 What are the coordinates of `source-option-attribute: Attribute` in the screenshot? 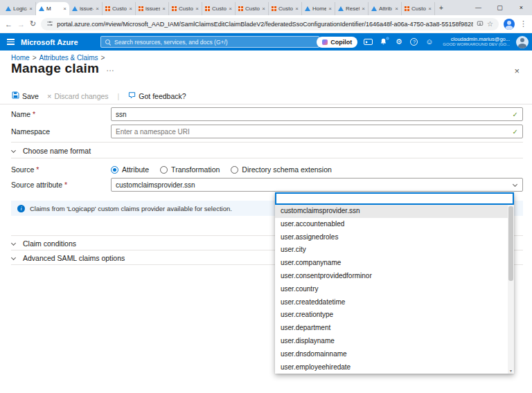 It's located at (130, 170).